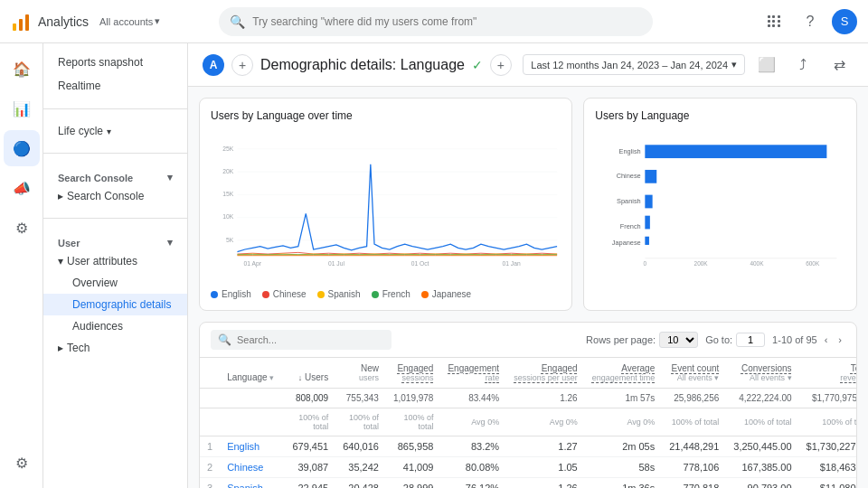 The height and width of the screenshot is (488, 868). Describe the element at coordinates (116, 86) in the screenshot. I see `sidebar-item-realtime: Realtime` at that location.